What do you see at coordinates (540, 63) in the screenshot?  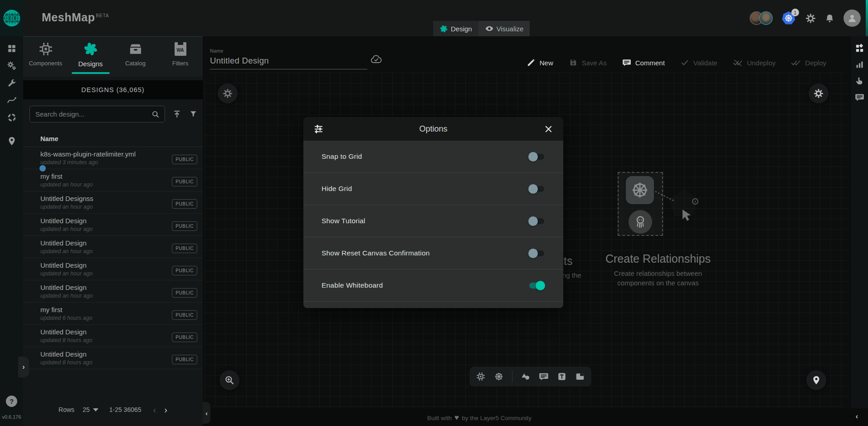 I see `new-button: New` at bounding box center [540, 63].